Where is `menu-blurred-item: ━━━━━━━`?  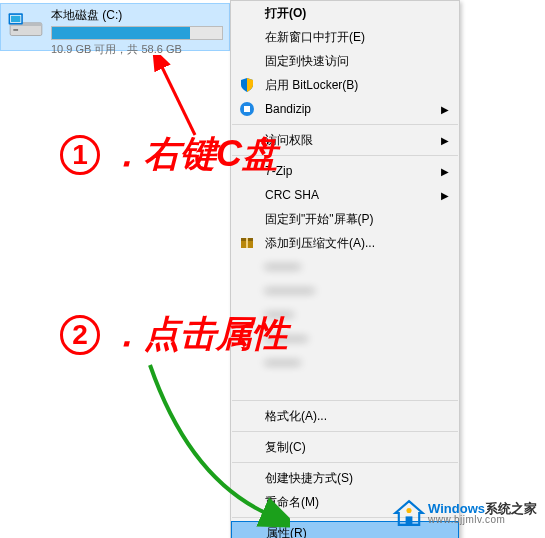 menu-blurred-item: ━━━━━━━ is located at coordinates (345, 291).